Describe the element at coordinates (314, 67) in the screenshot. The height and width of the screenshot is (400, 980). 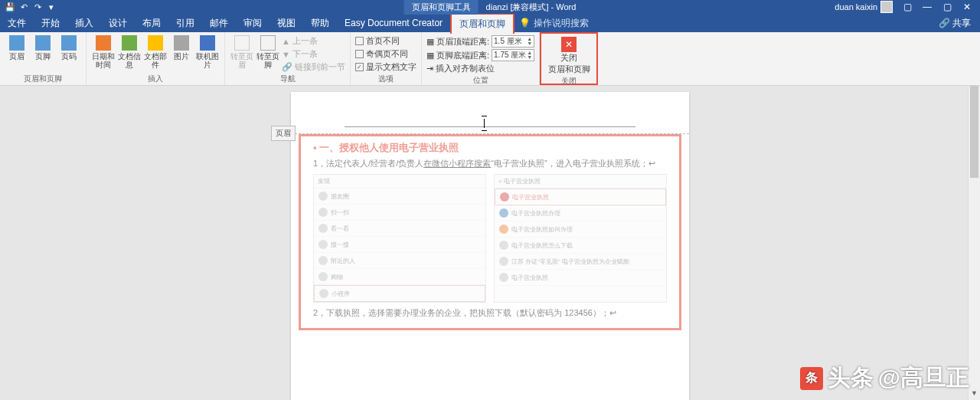
I see `link-to-previous-button: 🔗 链接到前一节` at that location.